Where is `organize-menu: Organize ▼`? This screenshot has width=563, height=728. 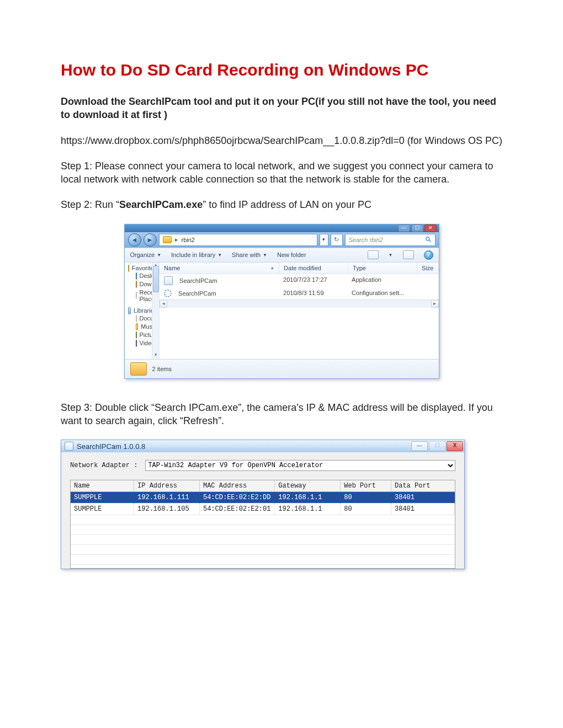
organize-menu: Organize ▼ is located at coordinates (146, 255).